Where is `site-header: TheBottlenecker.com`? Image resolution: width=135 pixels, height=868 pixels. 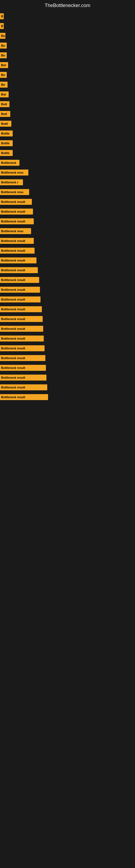 site-header: TheBottlenecker.com is located at coordinates (68, 5).